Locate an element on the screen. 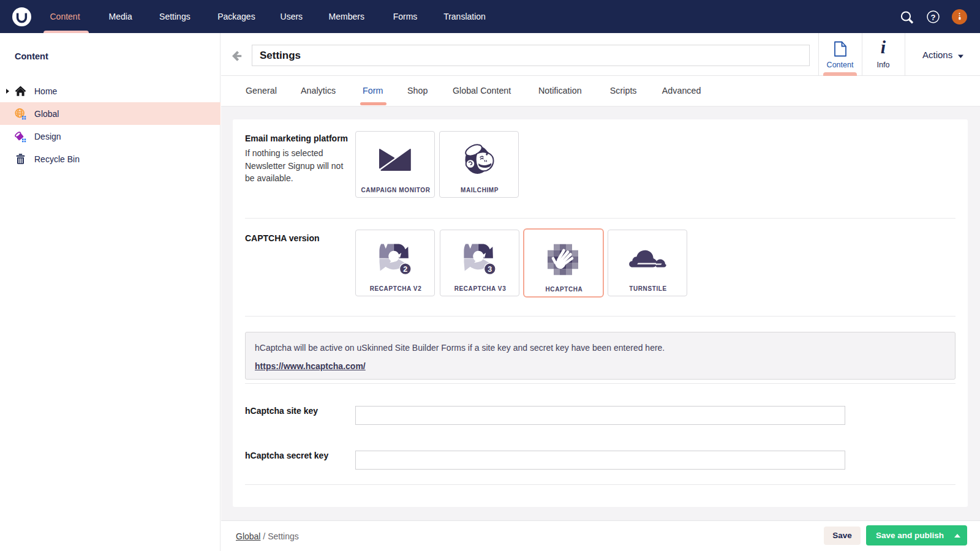 The height and width of the screenshot is (551, 980). svg-text: 3 is located at coordinates (490, 269).